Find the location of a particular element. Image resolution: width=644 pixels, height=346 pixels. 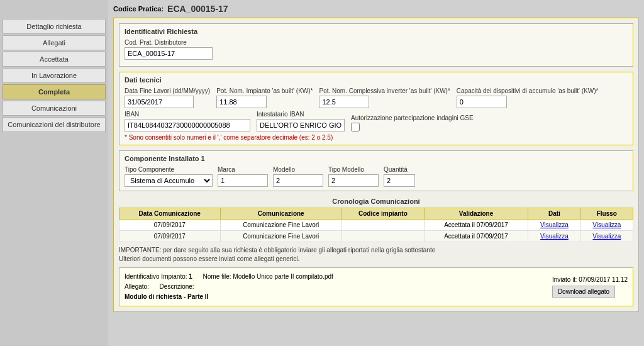

pot-nom-comp-input is located at coordinates (344, 102).